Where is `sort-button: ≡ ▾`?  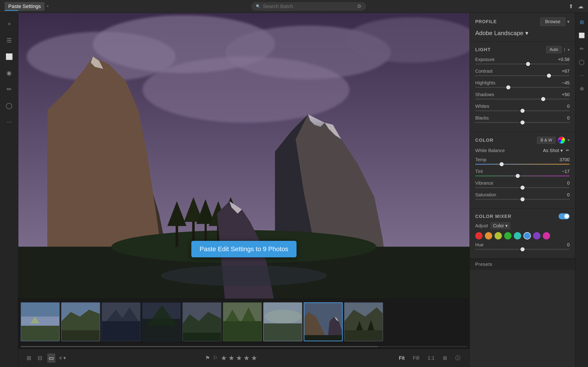 sort-button: ≡ ▾ is located at coordinates (62, 358).